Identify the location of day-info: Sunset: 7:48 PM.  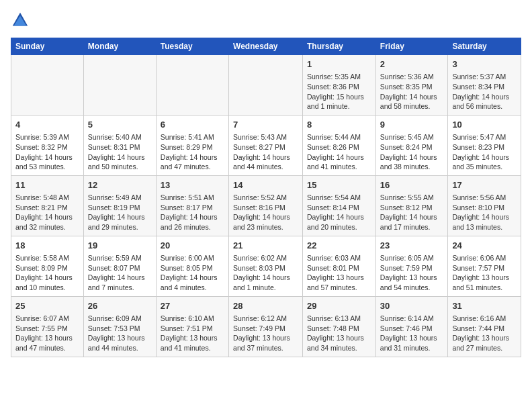
(339, 329).